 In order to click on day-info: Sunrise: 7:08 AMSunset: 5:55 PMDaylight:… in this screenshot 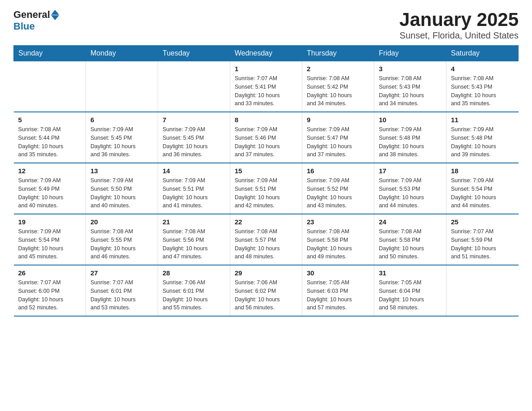, I will do `click(122, 244)`.